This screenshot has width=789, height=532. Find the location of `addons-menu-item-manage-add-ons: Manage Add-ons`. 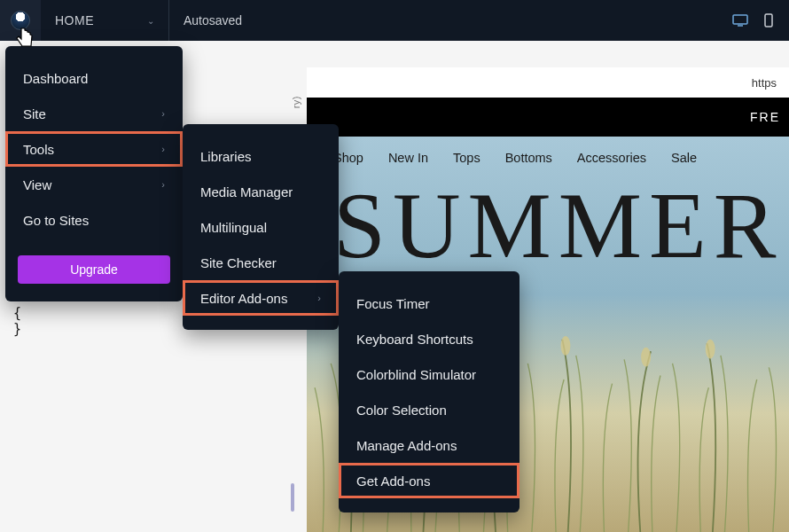

addons-menu-item-manage-add-ons: Manage Add-ons is located at coordinates (429, 445).